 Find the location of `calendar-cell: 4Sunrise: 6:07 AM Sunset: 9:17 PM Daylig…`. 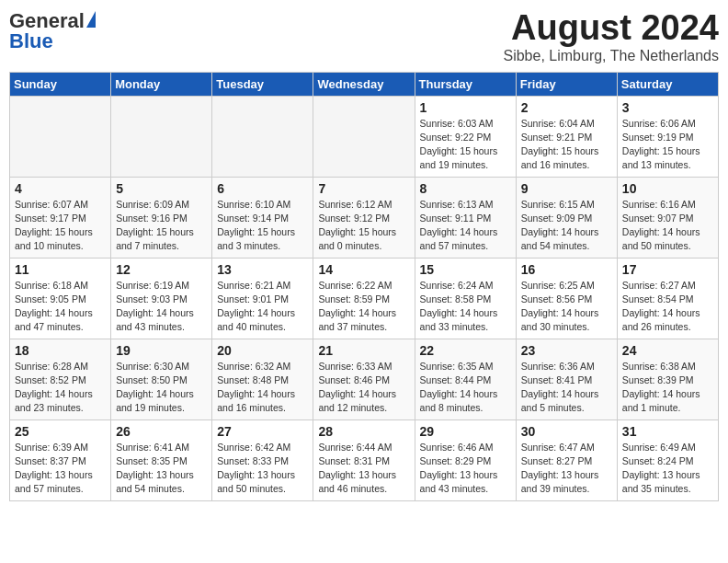

calendar-cell: 4Sunrise: 6:07 AM Sunset: 9:17 PM Daylig… is located at coordinates (61, 217).